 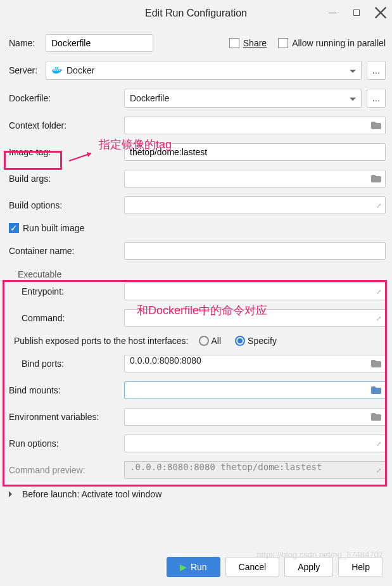 I want to click on server-label: Server:, so click(x=25, y=70).